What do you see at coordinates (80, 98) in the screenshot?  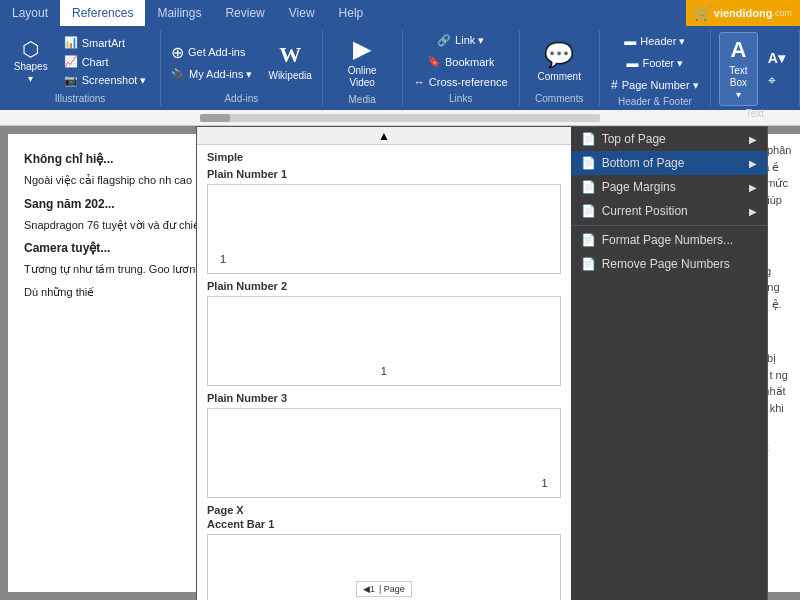 I see `illustrations-label: Illustrations` at bounding box center [80, 98].